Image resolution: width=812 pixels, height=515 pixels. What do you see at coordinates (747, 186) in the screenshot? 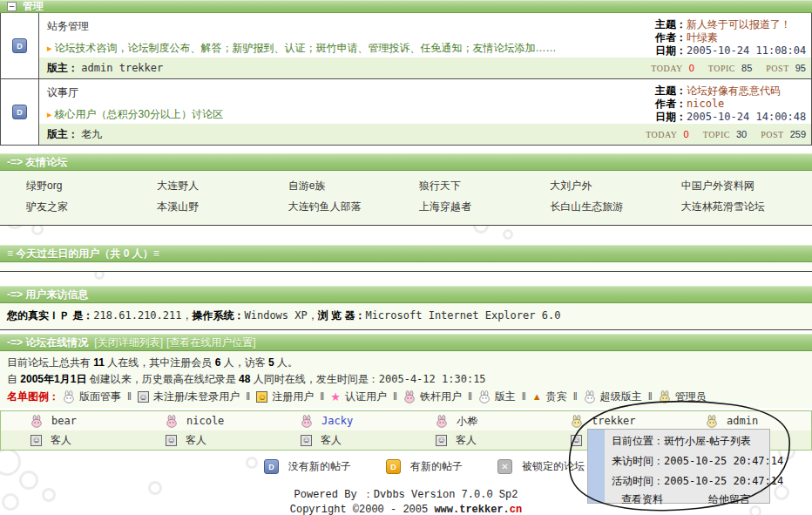
I see `friend-link: 中国户外资料网` at bounding box center [747, 186].